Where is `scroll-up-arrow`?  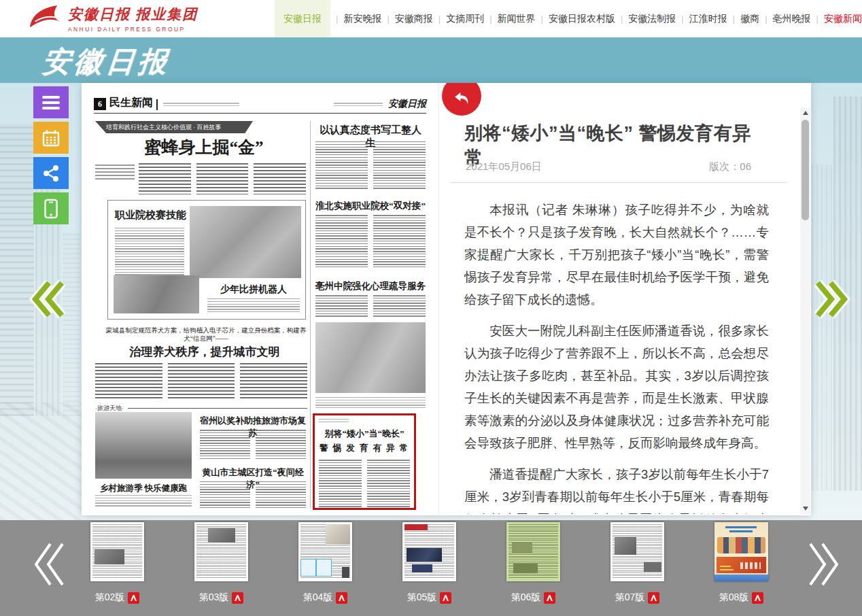 scroll-up-arrow is located at coordinates (806, 113).